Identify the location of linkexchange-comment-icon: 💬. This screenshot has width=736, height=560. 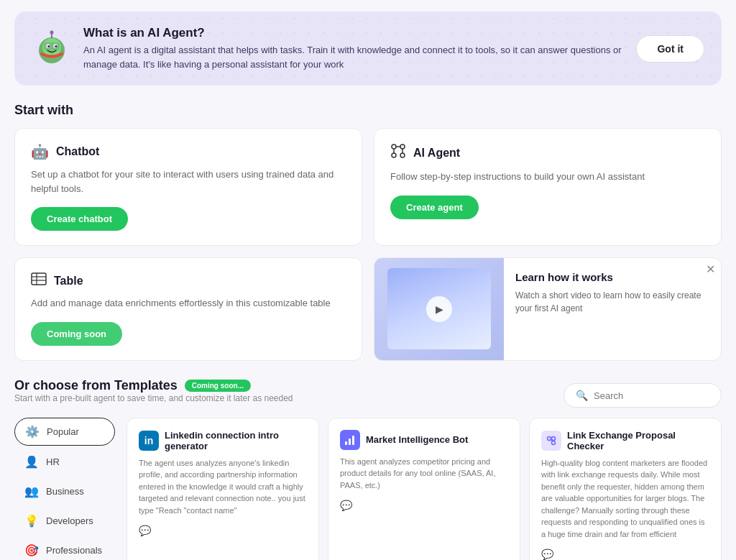
(548, 554).